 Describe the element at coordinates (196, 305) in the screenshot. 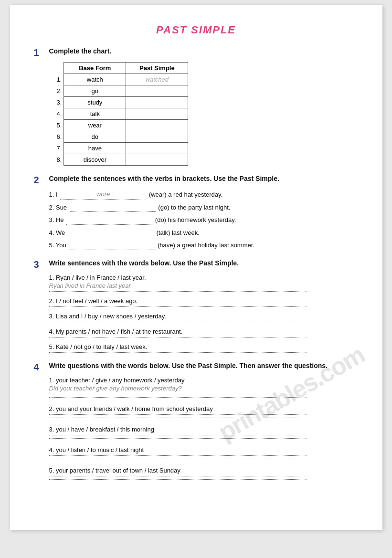

I see `section-3: 3 Write sentences with the words below. …` at that location.